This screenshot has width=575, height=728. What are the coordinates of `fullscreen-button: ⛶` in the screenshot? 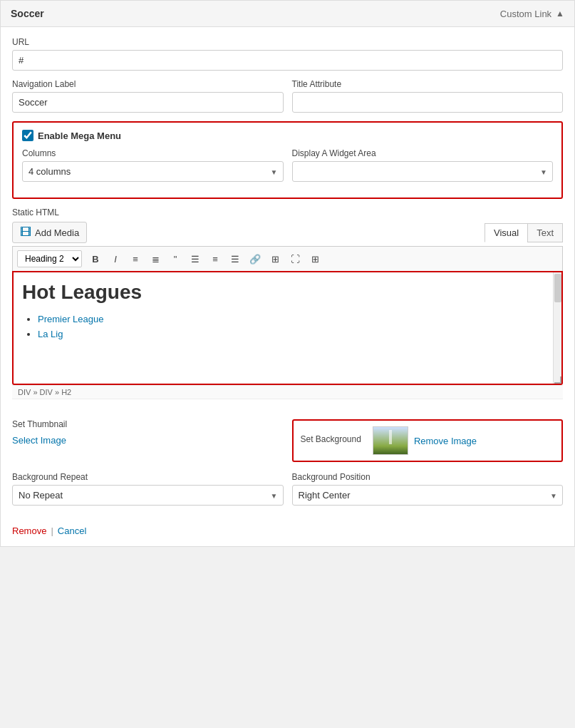 It's located at (295, 259).